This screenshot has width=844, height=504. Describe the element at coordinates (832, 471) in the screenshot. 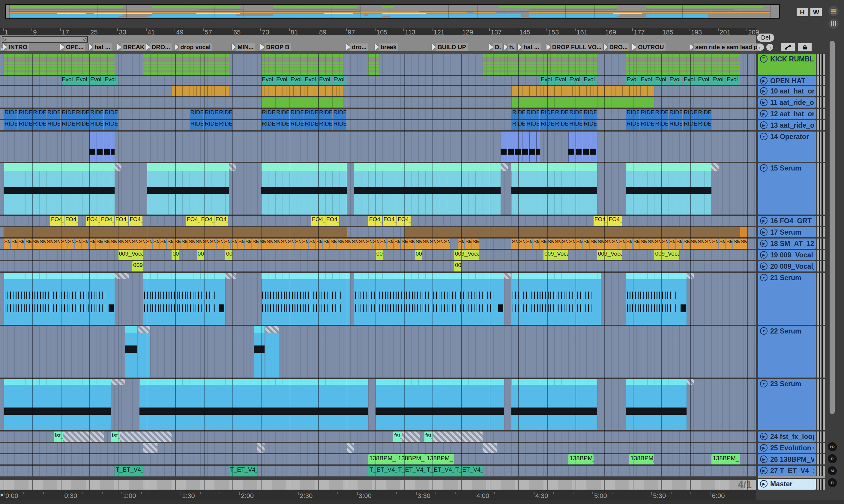

I see `show-m-toggle: M` at that location.